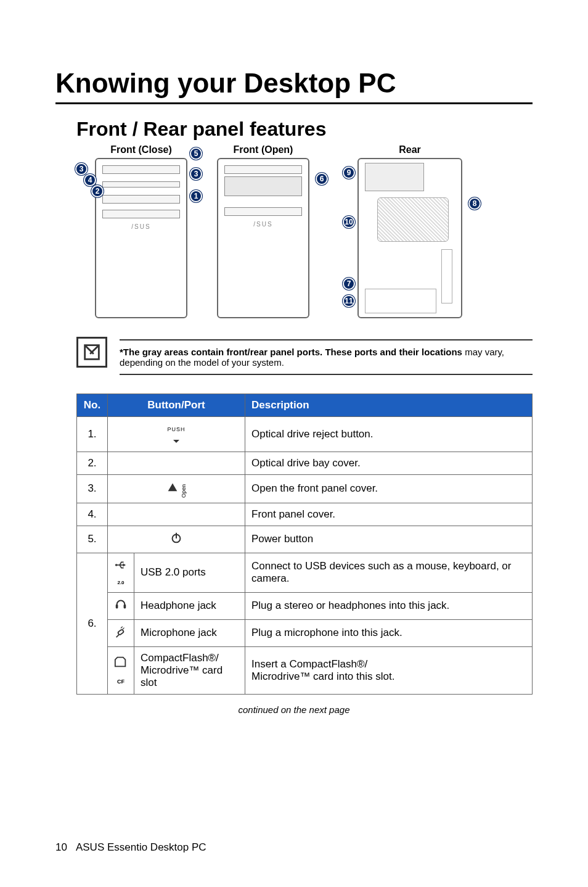 This screenshot has height=887, width=588. I want to click on note-text: *The gray areas contain front/rear panel…, so click(326, 357).